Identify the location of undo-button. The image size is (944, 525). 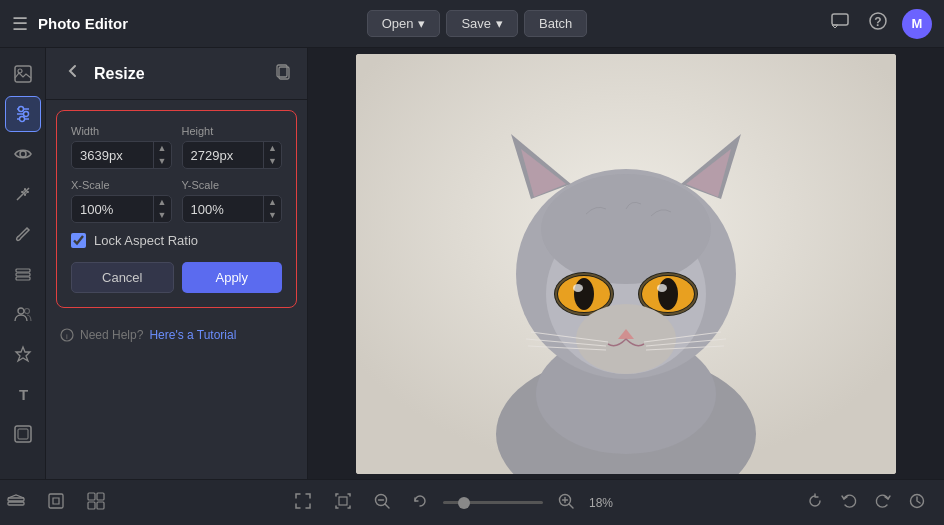
(849, 503).